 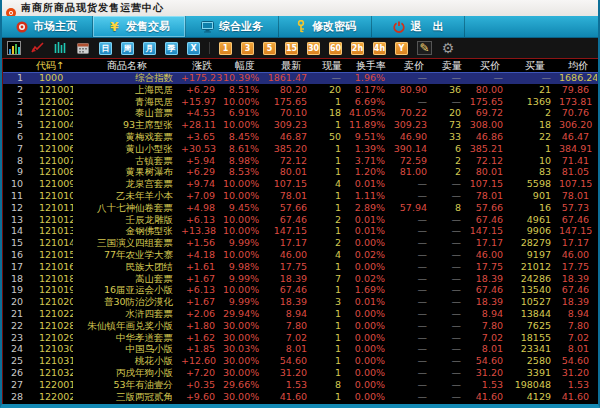 What do you see at coordinates (300, 113) in the screenshot?
I see `table-row-121003: 4121003泰山普票+4.536.91%70.101841.05%70.222…` at bounding box center [300, 113].